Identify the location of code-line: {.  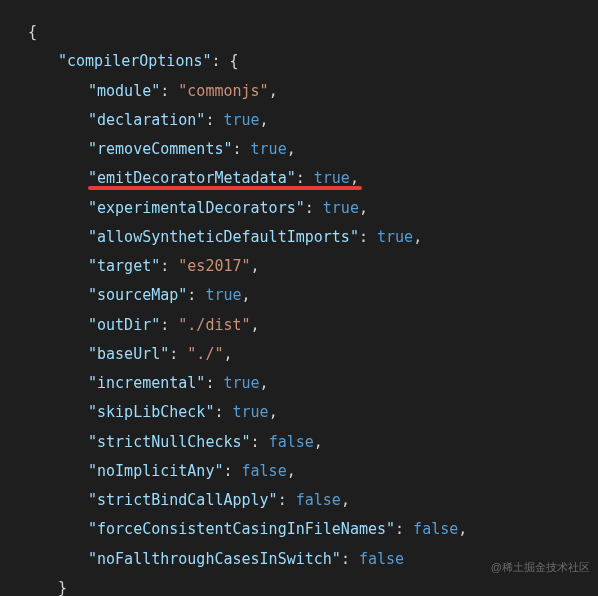
(307, 32).